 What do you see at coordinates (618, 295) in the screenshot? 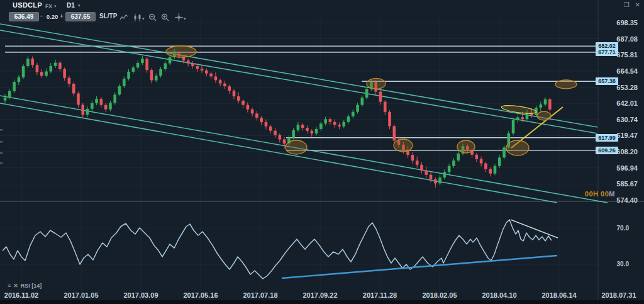
I see `date-tick-label: 2018.07.31` at bounding box center [618, 295].